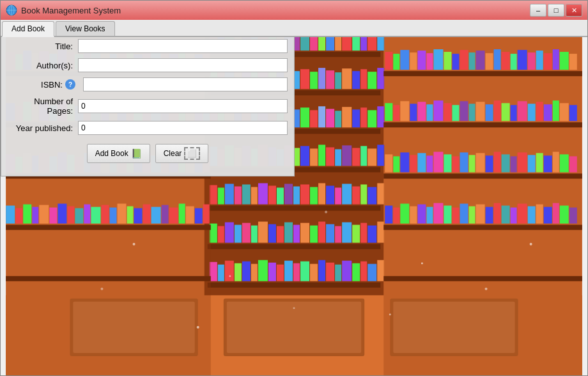 The width and height of the screenshot is (588, 376). I want to click on minimize-button: –, so click(538, 10).